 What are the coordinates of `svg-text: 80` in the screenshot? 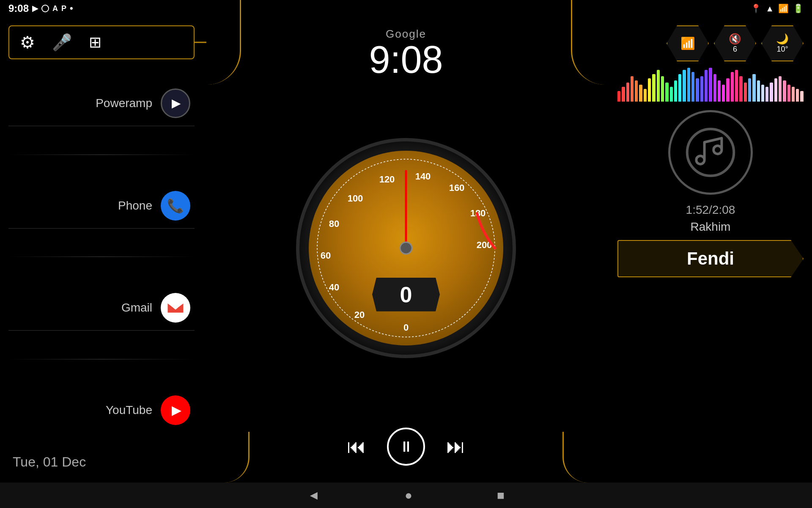 It's located at (334, 224).